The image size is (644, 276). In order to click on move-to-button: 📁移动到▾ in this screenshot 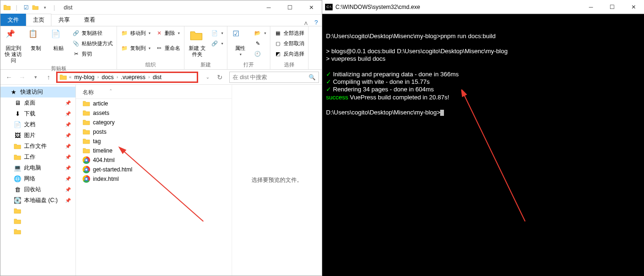, I will do `click(136, 33)`.